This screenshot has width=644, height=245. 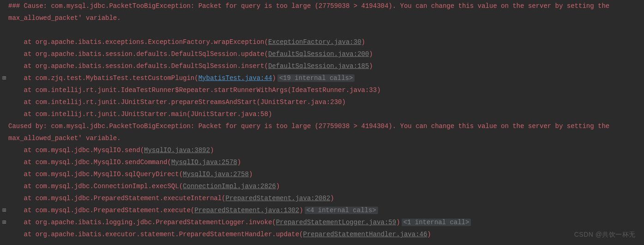 What do you see at coordinates (96, 174) in the screenshot?
I see `stack-frame-text: at com.mysql.jdbc.MysqlIO.sqlQueryDirect…` at bounding box center [96, 174].